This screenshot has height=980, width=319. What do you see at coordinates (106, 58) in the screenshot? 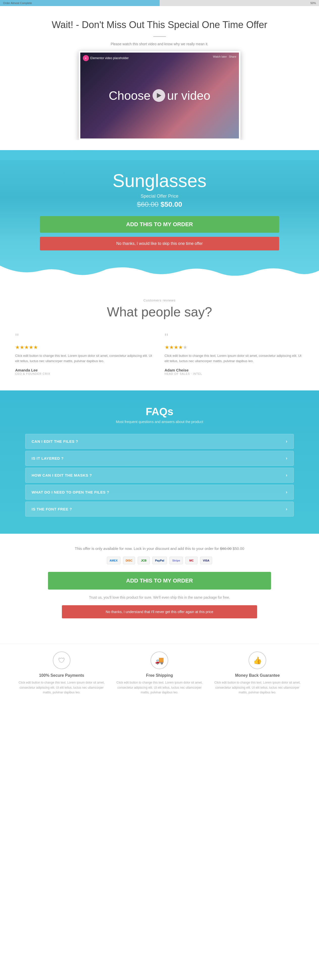
I see `video-label: E Elementor video placeholder` at bounding box center [106, 58].